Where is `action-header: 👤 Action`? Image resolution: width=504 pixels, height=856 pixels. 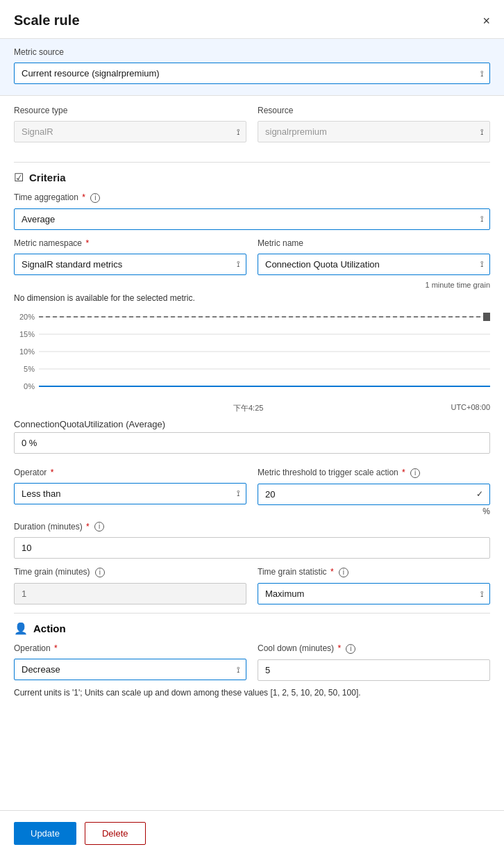
action-header: 👤 Action is located at coordinates (252, 624).